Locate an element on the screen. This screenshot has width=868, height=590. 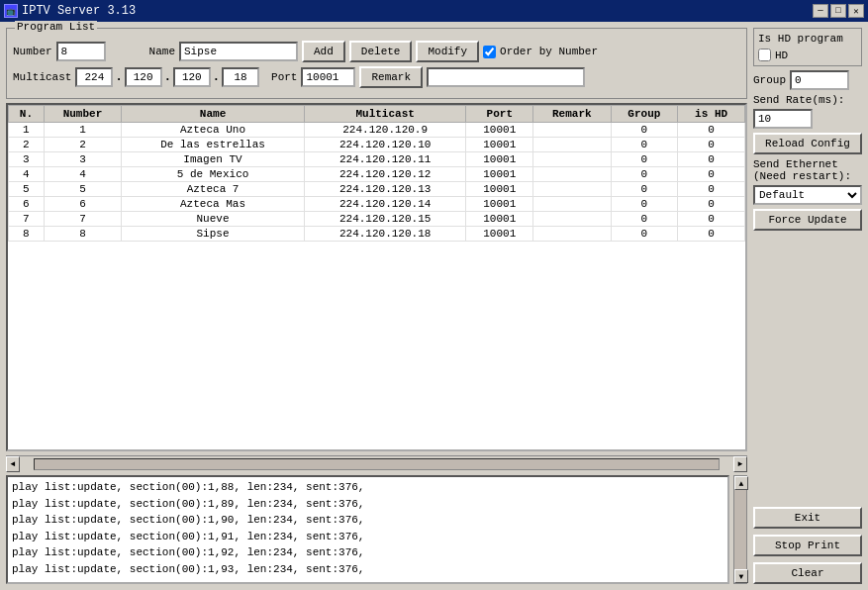
log-scrollbar: ▲ ▼ is located at coordinates (740, 530).